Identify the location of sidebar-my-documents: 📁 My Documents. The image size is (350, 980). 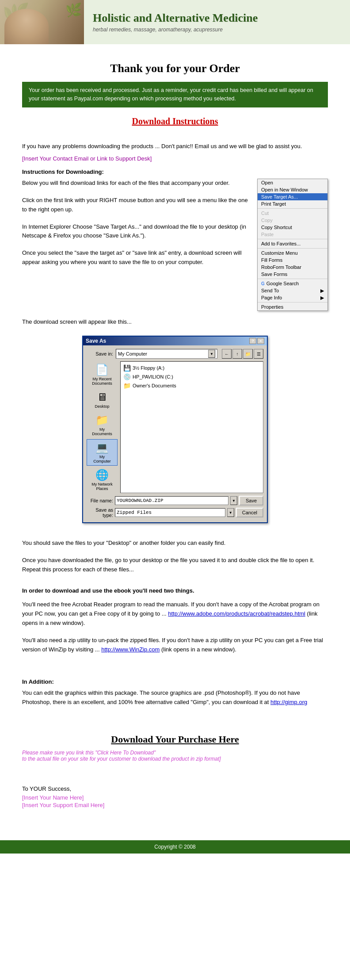
(102, 425).